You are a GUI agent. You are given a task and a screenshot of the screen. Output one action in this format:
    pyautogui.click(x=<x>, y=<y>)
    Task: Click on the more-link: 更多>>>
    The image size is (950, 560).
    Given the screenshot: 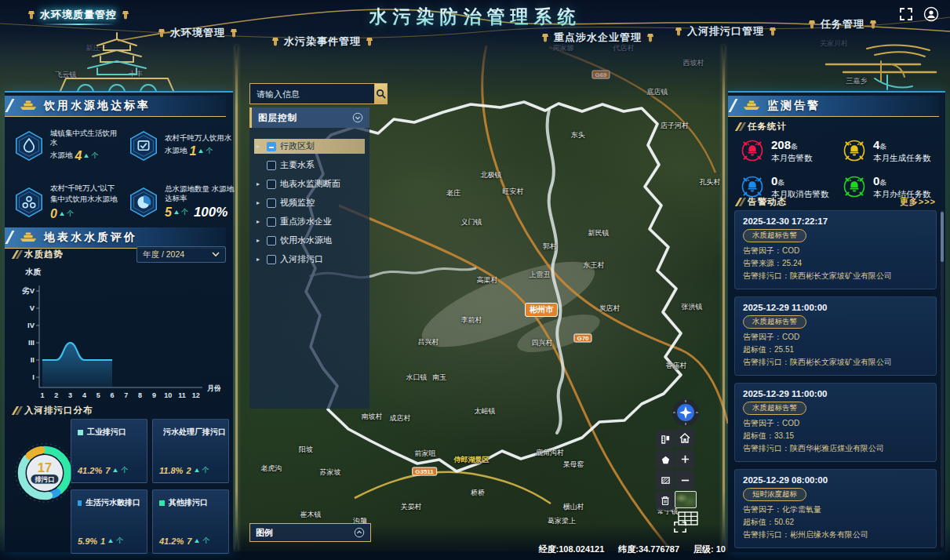 What is the action you would take?
    pyautogui.click(x=918, y=202)
    